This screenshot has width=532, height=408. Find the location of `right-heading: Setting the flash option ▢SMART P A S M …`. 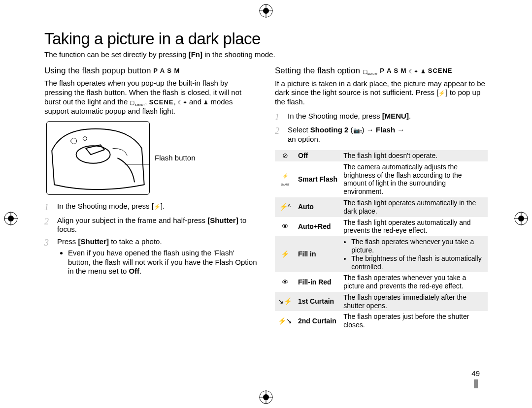

right-heading: Setting the flash option ▢SMART P A S M … is located at coordinates (381, 71).